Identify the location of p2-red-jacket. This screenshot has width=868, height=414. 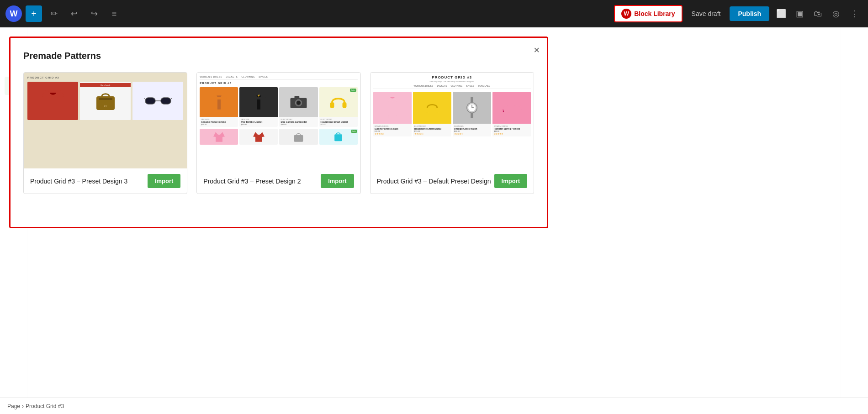
(259, 137).